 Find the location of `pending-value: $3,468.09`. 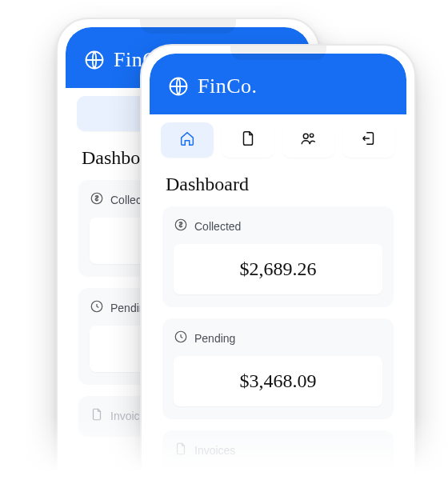

pending-value: $3,468.09 is located at coordinates (278, 381).